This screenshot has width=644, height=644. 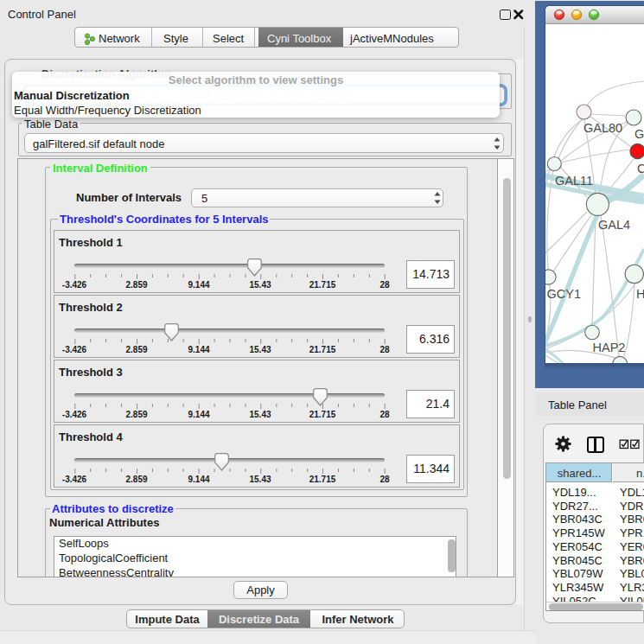 I want to click on svg-text: GAL11, so click(x=574, y=181).